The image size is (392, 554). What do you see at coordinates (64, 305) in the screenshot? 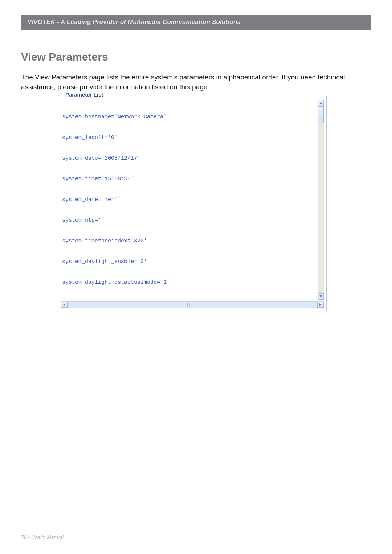
I see `chevron-left-icon` at bounding box center [64, 305].